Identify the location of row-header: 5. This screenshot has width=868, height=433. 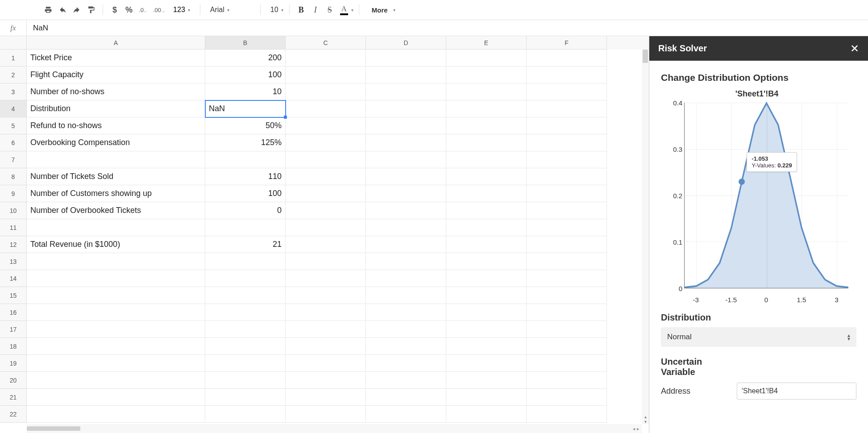
(13, 126).